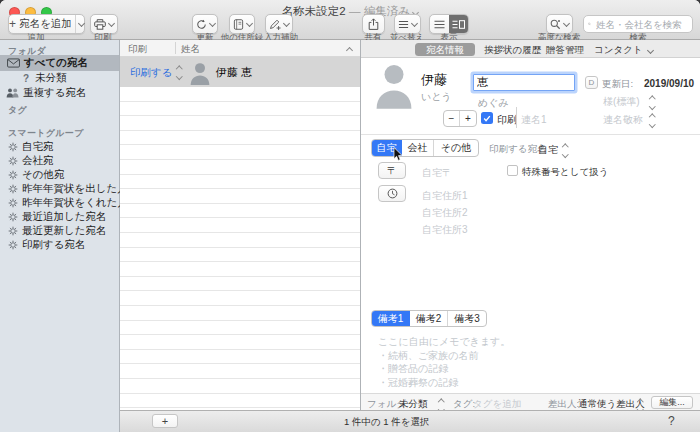  What do you see at coordinates (652, 121) in the screenshot?
I see `joint-honorific-stepper` at bounding box center [652, 121].